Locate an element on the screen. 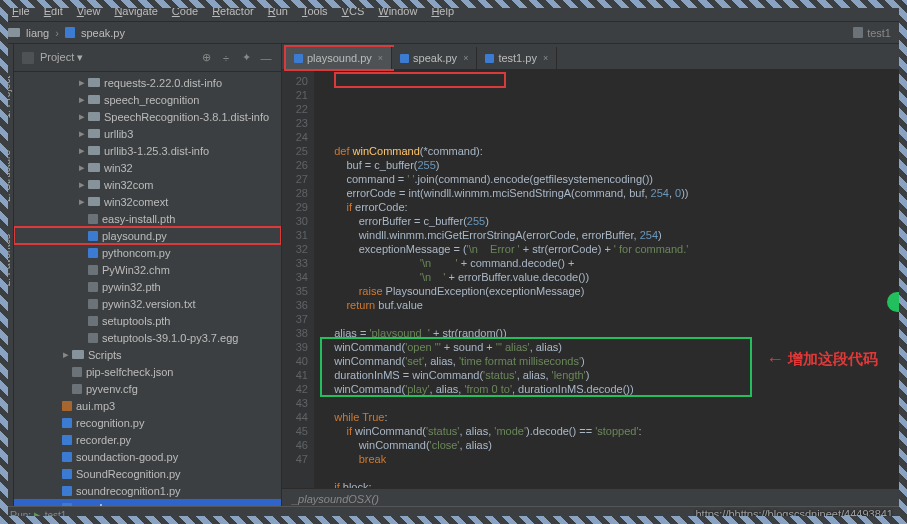  project-icon is located at coordinates (28, 58).